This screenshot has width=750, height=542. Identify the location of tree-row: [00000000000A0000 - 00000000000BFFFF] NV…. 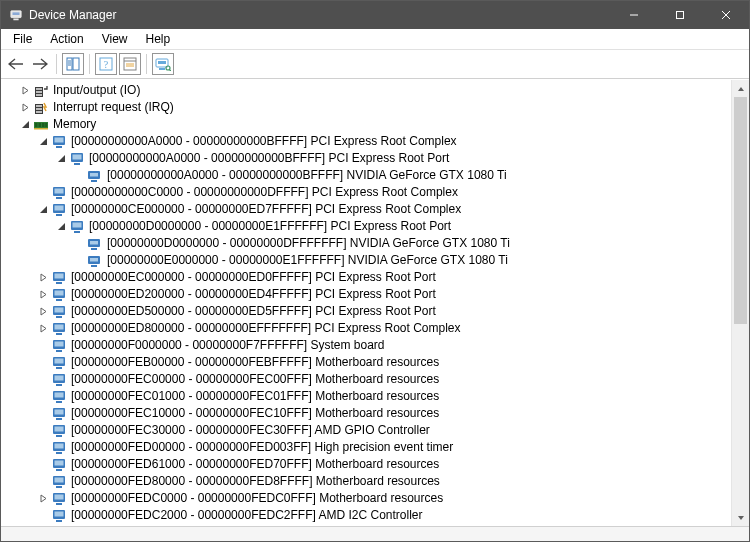
(366, 176).